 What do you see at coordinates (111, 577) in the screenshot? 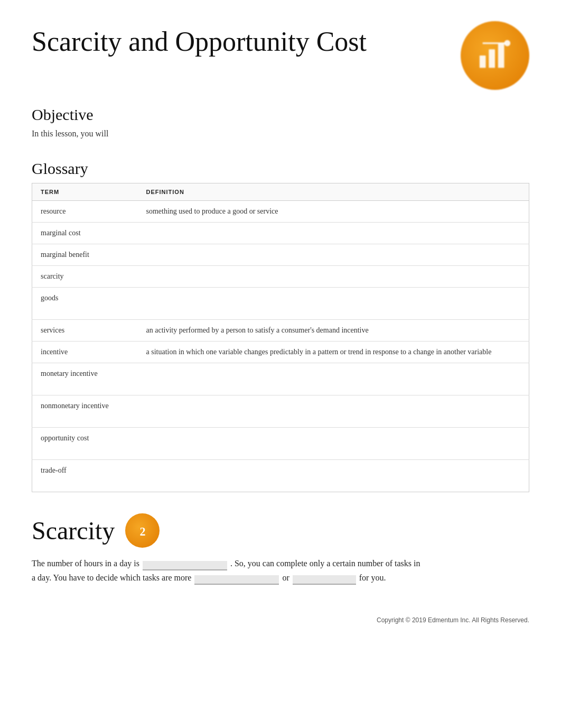
I see `scarcity-text-3: a day. You have to decide which tasks ar…` at bounding box center [111, 577].